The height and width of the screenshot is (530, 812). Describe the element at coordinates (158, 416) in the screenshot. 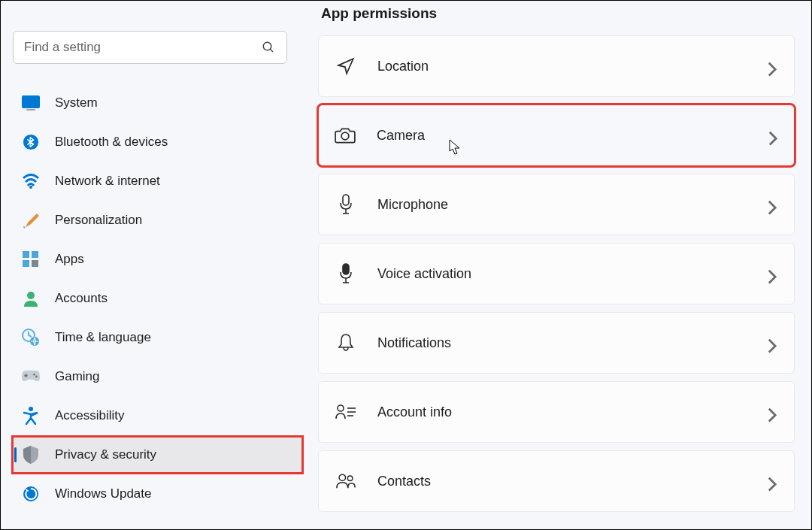

I see `sidebar-item-accessibility: Accessibility` at that location.